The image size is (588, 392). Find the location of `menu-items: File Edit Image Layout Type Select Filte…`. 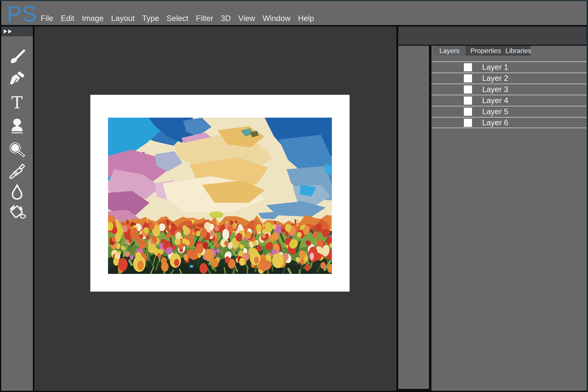

menu-items: File Edit Image Layout Type Select Filte… is located at coordinates (294, 13).